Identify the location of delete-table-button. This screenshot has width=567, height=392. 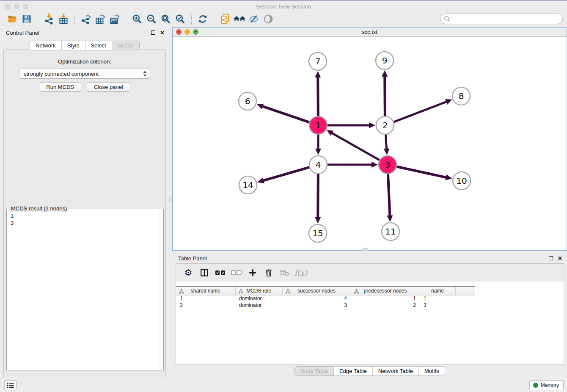
(285, 273).